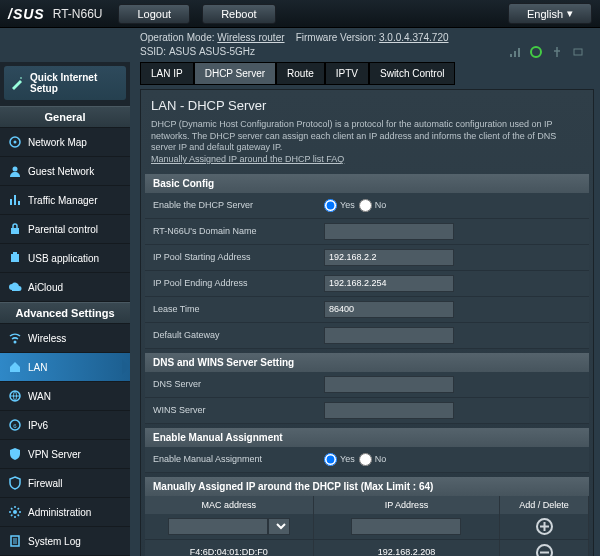 This screenshot has height=556, width=600. What do you see at coordinates (367, 438) in the screenshot?
I see `section-manual: Enable Manual Assignment` at bounding box center [367, 438].